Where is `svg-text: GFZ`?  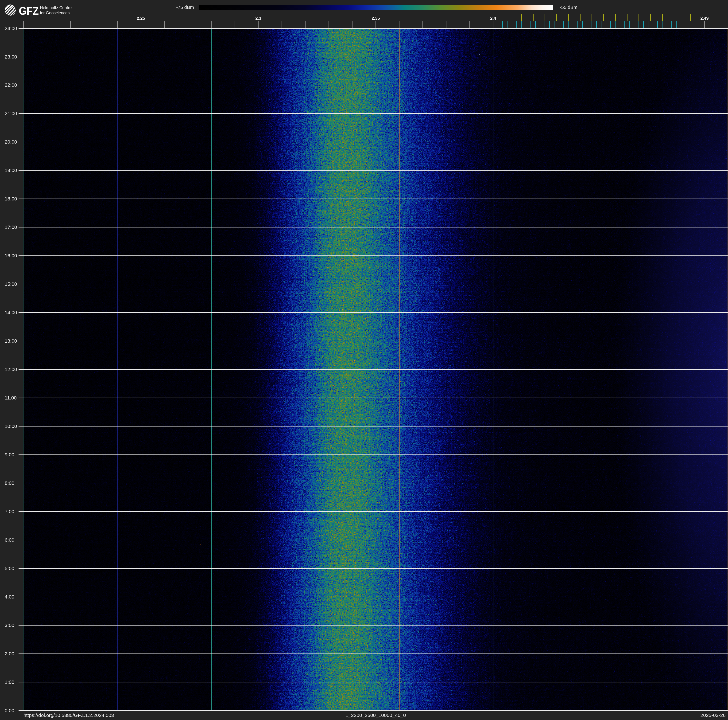
svg-text: GFZ is located at coordinates (29, 11).